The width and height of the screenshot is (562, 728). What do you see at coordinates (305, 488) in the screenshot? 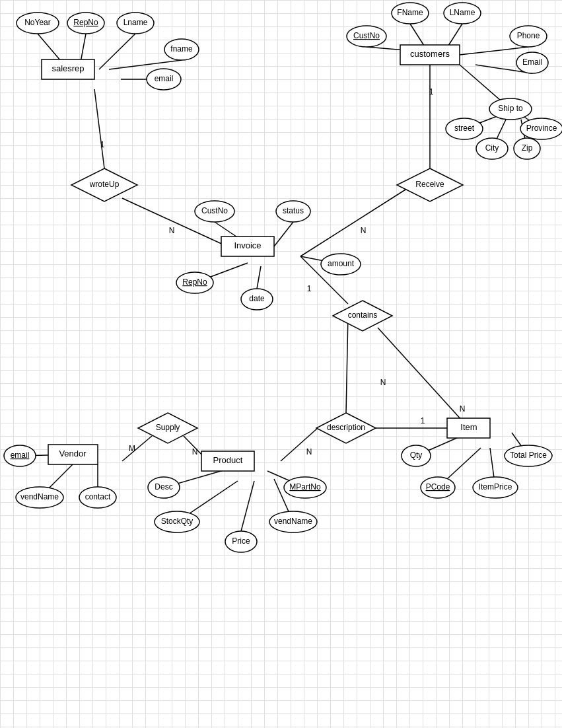
I see `attr-mpartno: MPartNo` at bounding box center [305, 488].